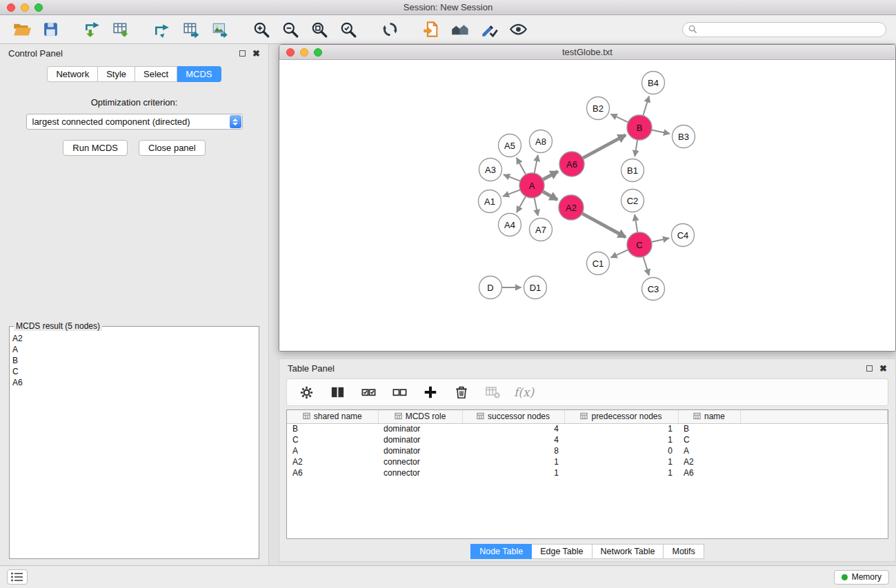  What do you see at coordinates (684, 551) in the screenshot?
I see `tab-motifs: Motifs` at bounding box center [684, 551].